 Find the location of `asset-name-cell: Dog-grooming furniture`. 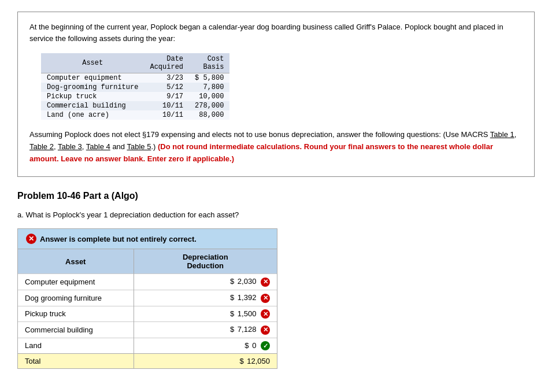

asset-name-cell: Dog-grooming furniture is located at coordinates (92, 87).